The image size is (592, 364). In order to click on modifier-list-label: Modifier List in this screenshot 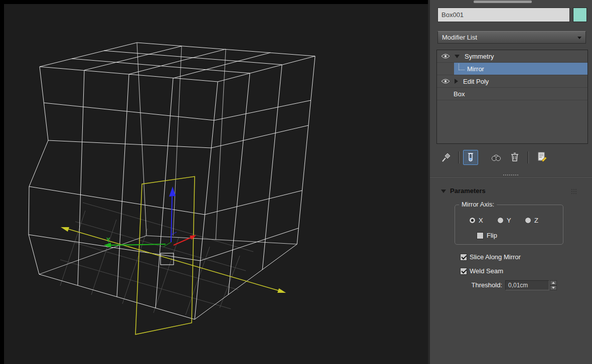, I will do `click(460, 37)`.